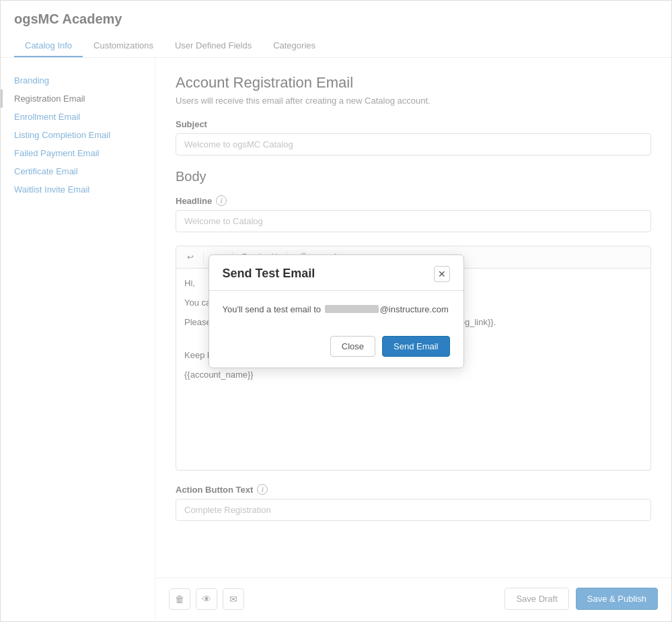 The height and width of the screenshot is (622, 672). What do you see at coordinates (442, 274) in the screenshot?
I see `close-icon: ✕` at bounding box center [442, 274].